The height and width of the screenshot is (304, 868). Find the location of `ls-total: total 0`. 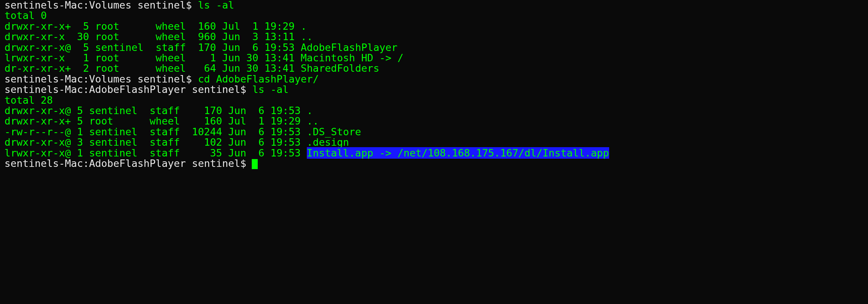

ls-total: total 0 is located at coordinates (435, 16).